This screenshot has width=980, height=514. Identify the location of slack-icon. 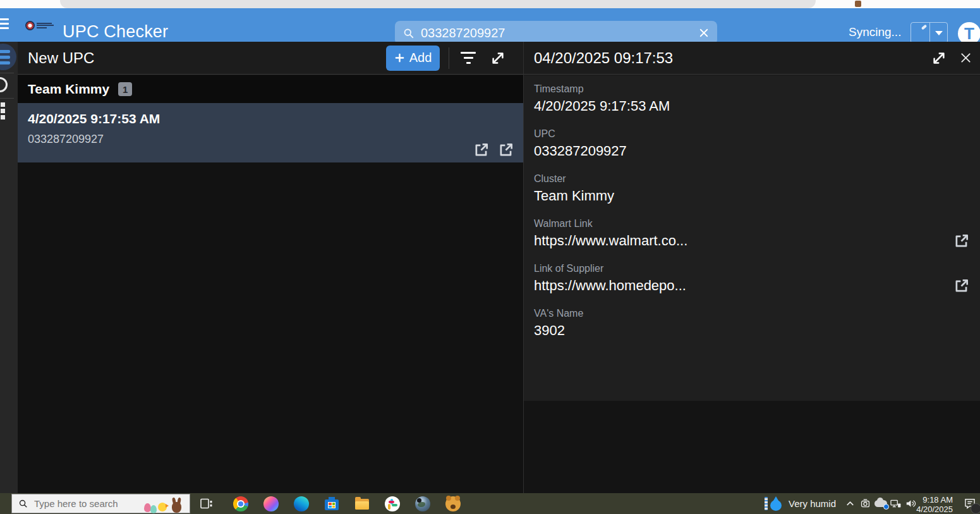
(392, 504).